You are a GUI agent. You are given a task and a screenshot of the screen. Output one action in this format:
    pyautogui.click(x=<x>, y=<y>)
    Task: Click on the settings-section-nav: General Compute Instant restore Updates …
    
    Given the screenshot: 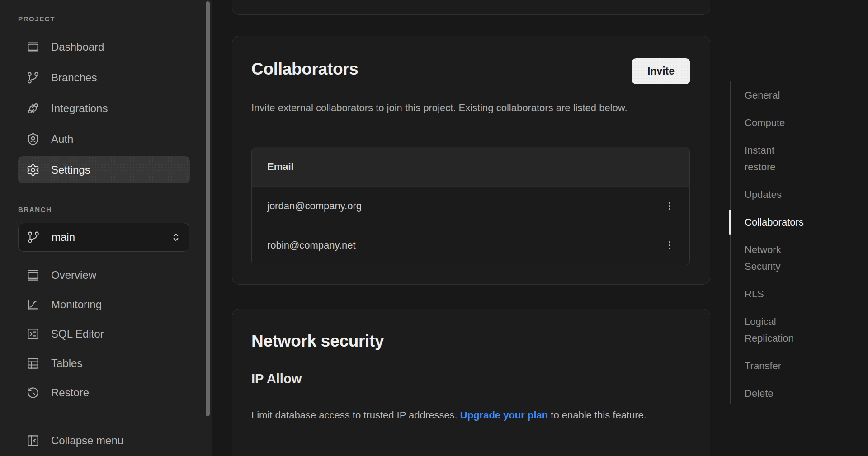 What is the action you would take?
    pyautogui.click(x=777, y=243)
    